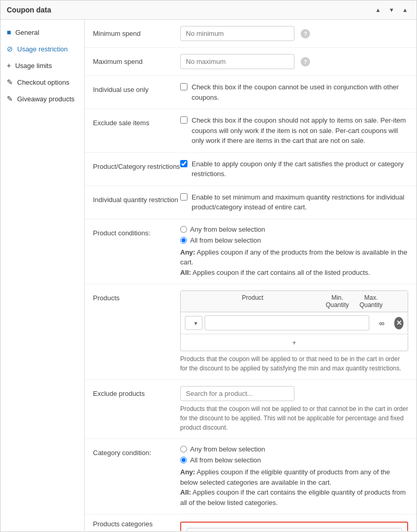 Image resolution: width=417 pixels, height=532 pixels. What do you see at coordinates (237, 61) in the screenshot?
I see `maximum-spend-input` at bounding box center [237, 61].